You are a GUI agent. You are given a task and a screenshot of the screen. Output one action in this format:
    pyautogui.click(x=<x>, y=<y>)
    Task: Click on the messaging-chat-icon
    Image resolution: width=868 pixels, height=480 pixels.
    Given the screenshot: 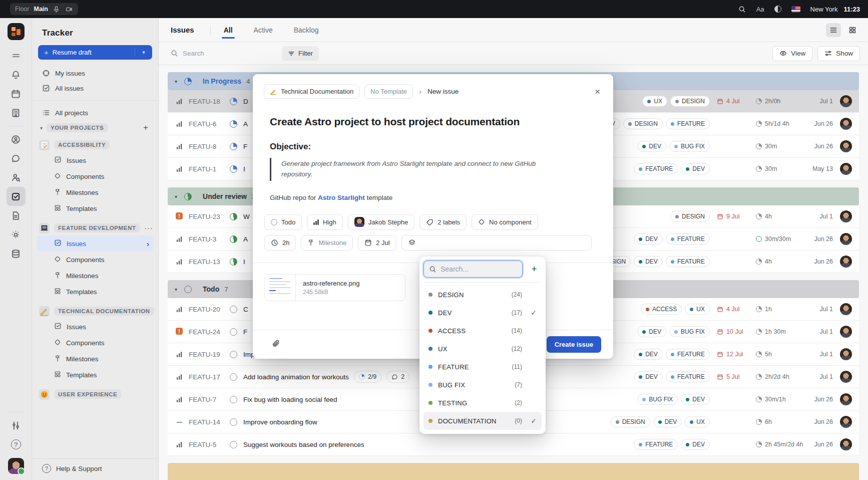 What is the action you would take?
    pyautogui.click(x=16, y=158)
    